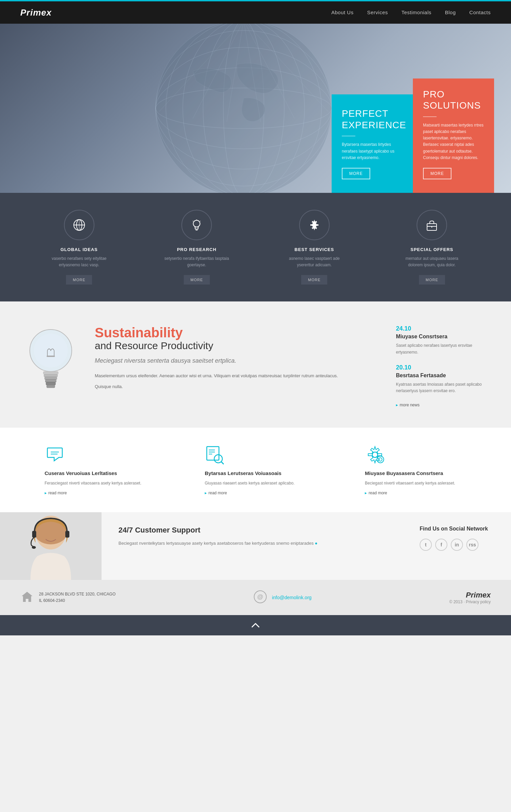  I want to click on hero-card-orange: PRO SOLUTIONS Matsearti masertas lertyde…, so click(453, 136).